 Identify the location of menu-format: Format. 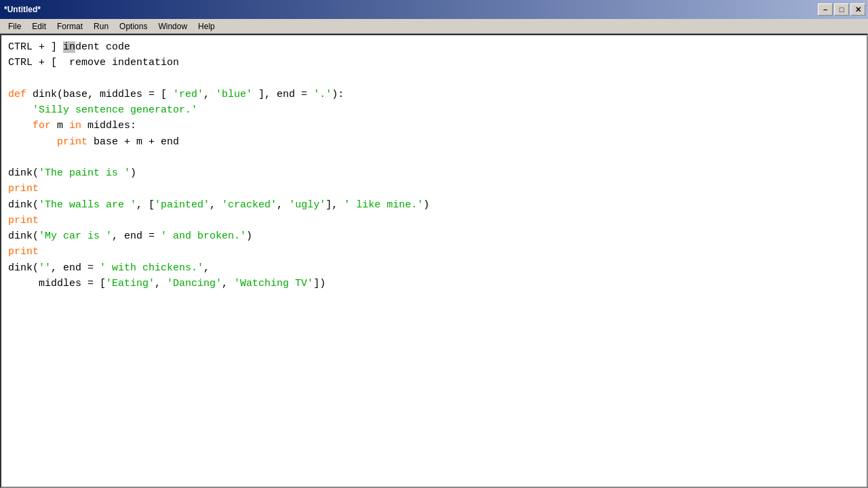
(70, 26).